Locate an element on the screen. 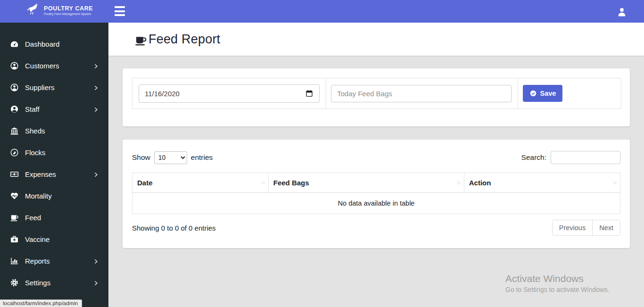 Image resolution: width=644 pixels, height=307 pixels. brand-logo: POULTRY CARE Poultry Farm Management Sys… is located at coordinates (59, 11).